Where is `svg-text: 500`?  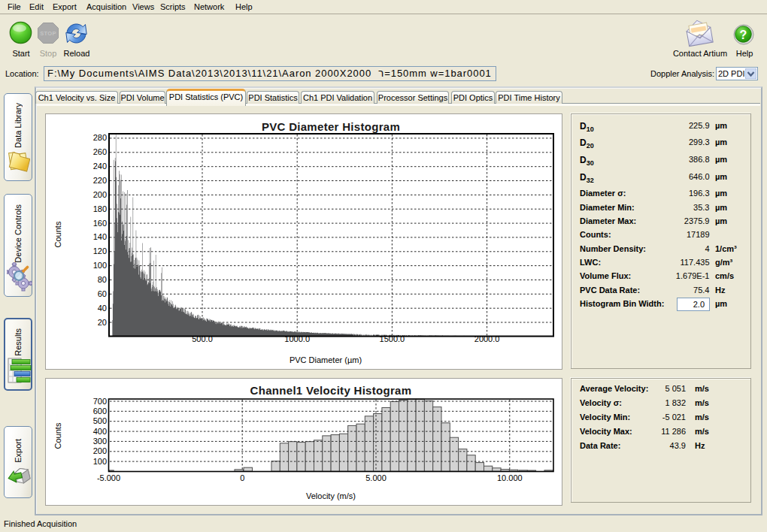 svg-text: 500 is located at coordinates (100, 421).